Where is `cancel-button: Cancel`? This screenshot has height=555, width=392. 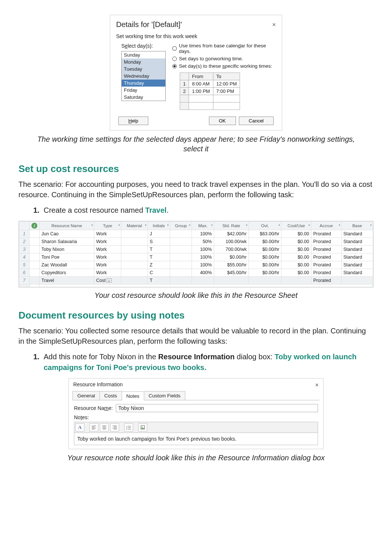 cancel-button: Cancel is located at coordinates (256, 121).